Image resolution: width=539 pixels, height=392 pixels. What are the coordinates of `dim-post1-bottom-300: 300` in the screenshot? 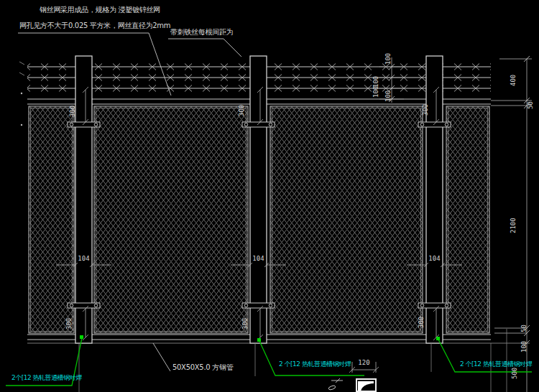 It's located at (69, 324).